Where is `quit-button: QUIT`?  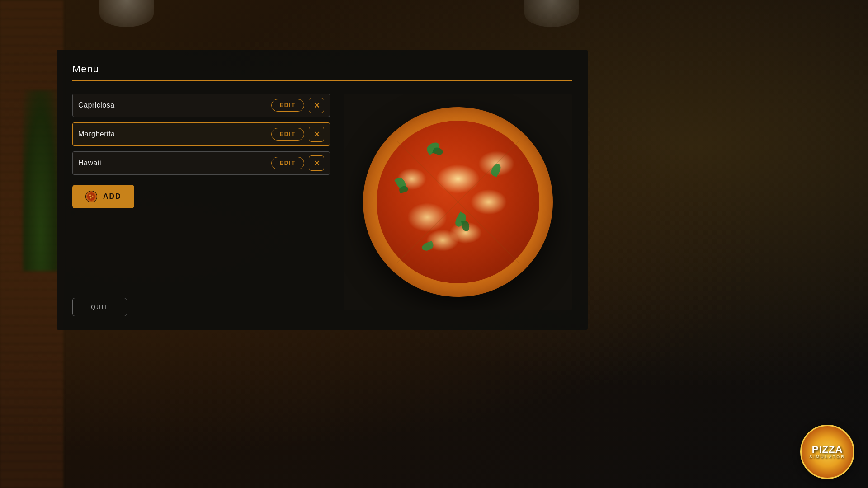
quit-button: QUIT is located at coordinates (99, 307).